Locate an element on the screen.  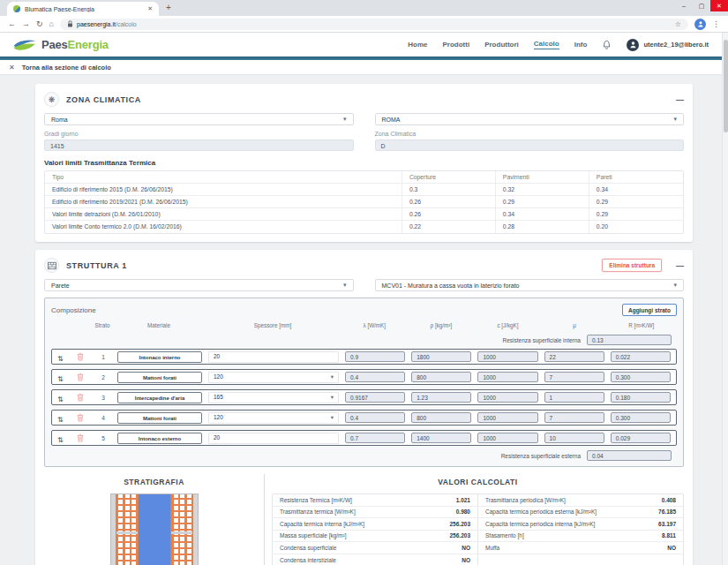
tipo-struttura-select: Parete ▾ is located at coordinates (199, 285).